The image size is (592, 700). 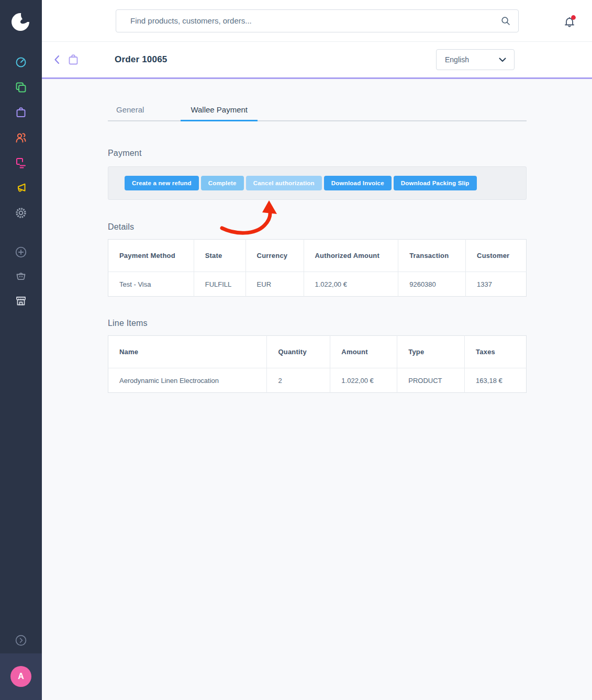 What do you see at coordinates (317, 21) in the screenshot?
I see `global-search` at bounding box center [317, 21].